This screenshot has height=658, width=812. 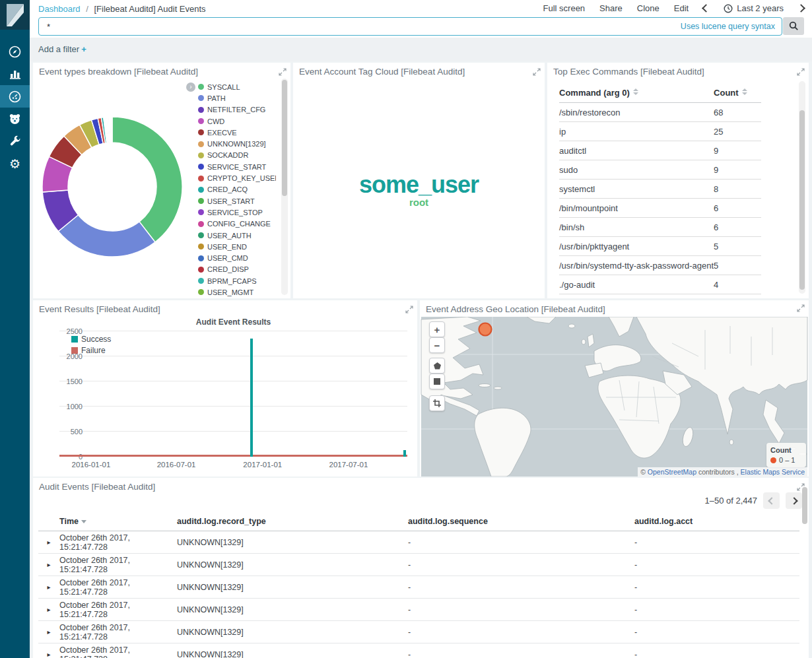 I want to click on panel-title: Top Exec Commands [Filebeat Auditd], so click(x=628, y=71).